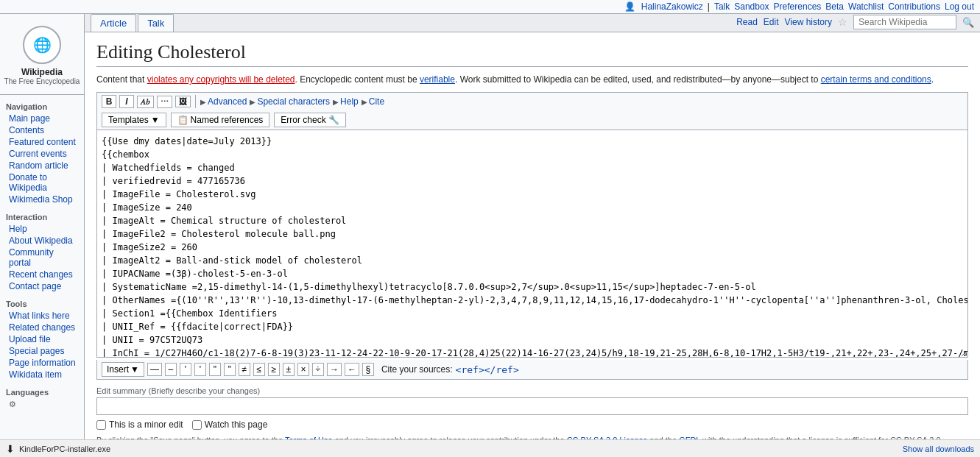 The image size is (980, 457). What do you see at coordinates (42, 274) in the screenshot?
I see `sidebar-item-recent: Recent changes` at bounding box center [42, 274].